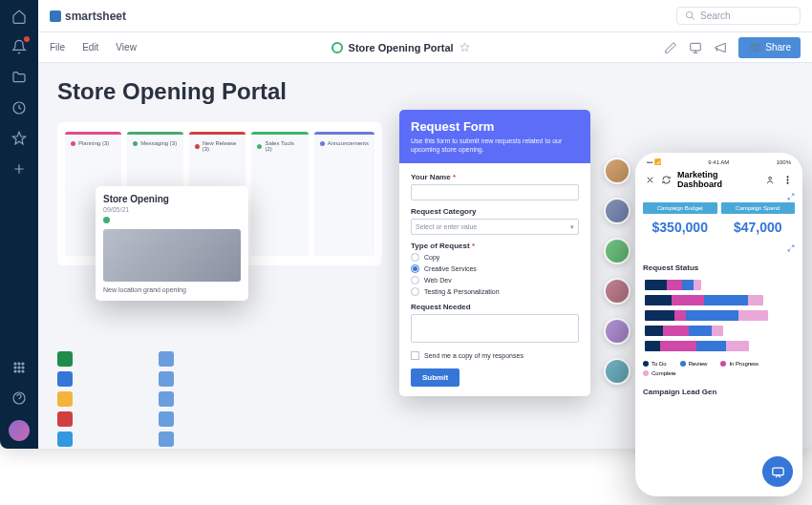 Image resolution: width=812 pixels, height=505 pixels. Describe the element at coordinates (19, 16) in the screenshot. I see `home-icon` at that location.